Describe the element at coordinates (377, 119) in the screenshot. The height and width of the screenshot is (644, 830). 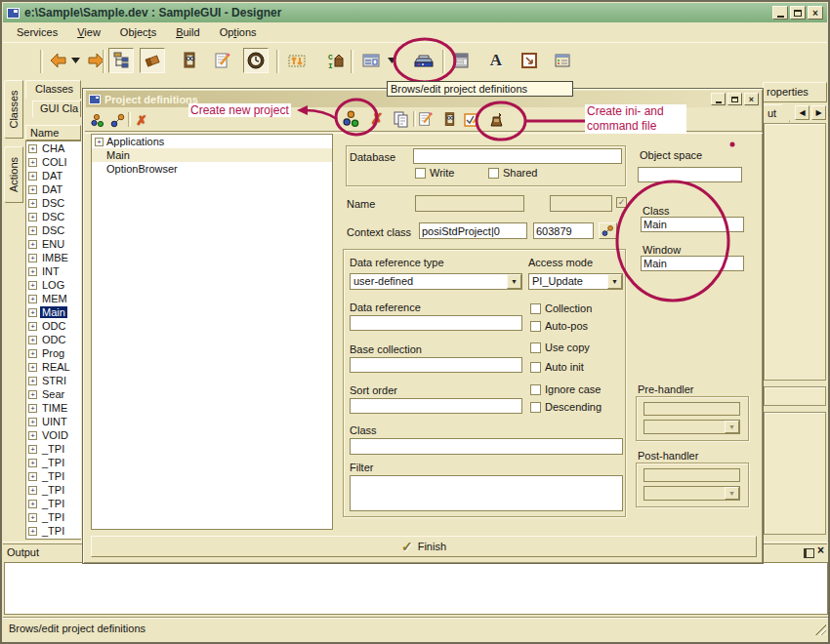
I see `delete-project-button: ✗` at that location.